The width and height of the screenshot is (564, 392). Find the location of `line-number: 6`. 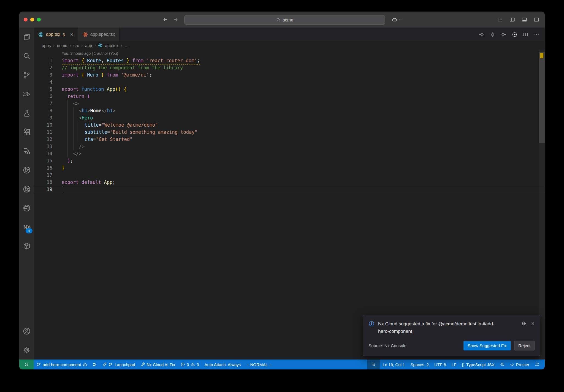

line-number: 6 is located at coordinates (44, 96).